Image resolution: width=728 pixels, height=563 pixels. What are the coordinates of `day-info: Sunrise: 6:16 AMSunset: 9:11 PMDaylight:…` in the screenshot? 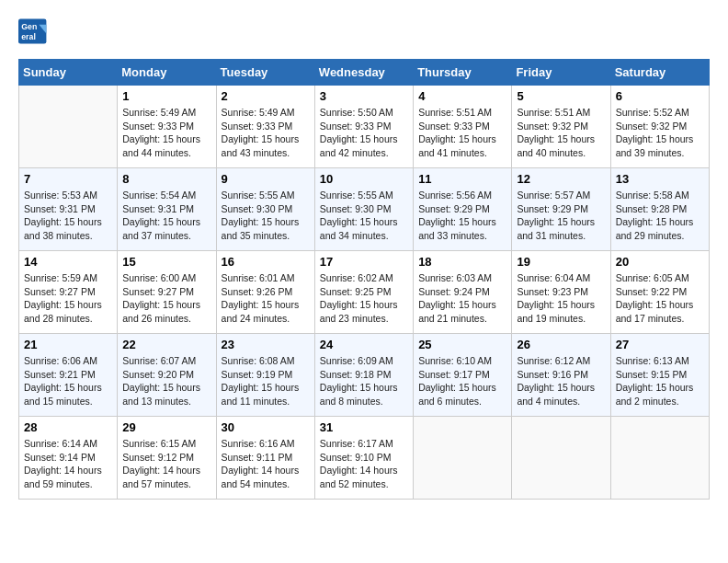 It's located at (266, 464).